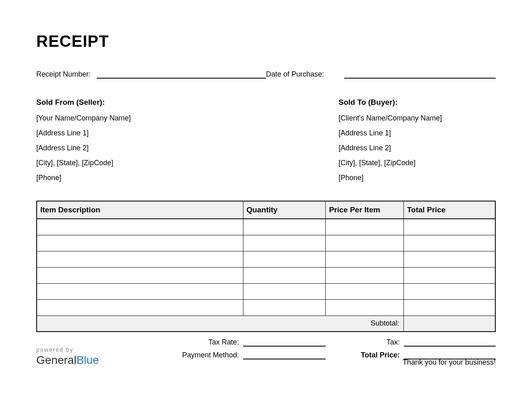  Describe the element at coordinates (266, 349) in the screenshot. I see `summary-section: Tax Rate: Tax: Payment Method: Total Pri…` at that location.